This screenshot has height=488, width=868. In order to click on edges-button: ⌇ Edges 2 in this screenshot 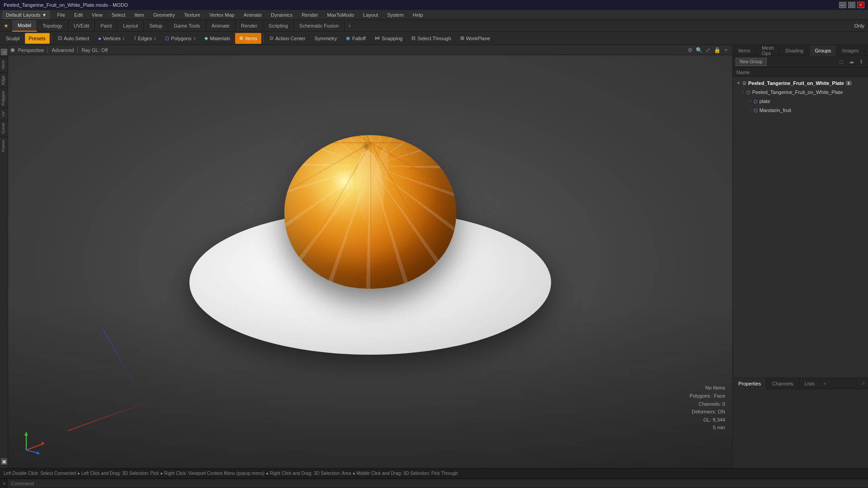, I will do `click(145, 38)`.